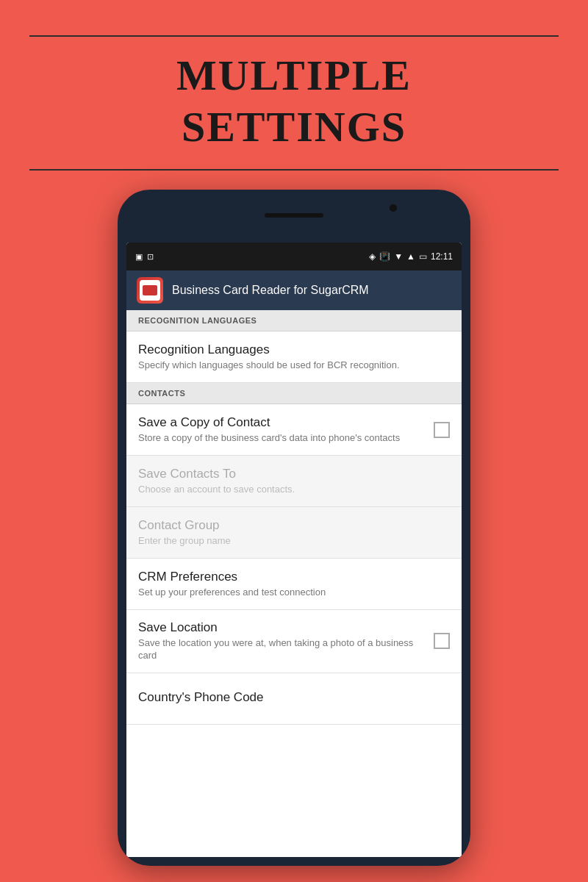 This screenshot has height=882, width=588. Describe the element at coordinates (294, 577) in the screenshot. I see `settings-item-crm-preferences-title: CRM Preferences` at that location.